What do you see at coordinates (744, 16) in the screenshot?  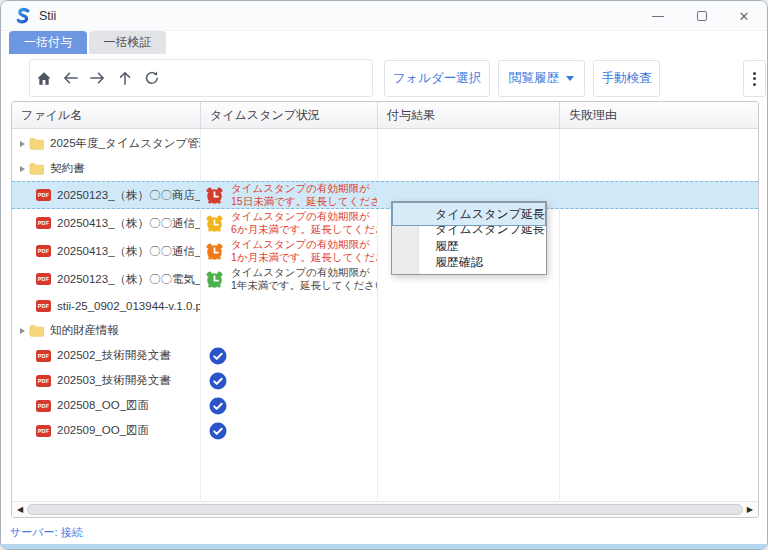 I see `close-button: ✕` at bounding box center [744, 16].